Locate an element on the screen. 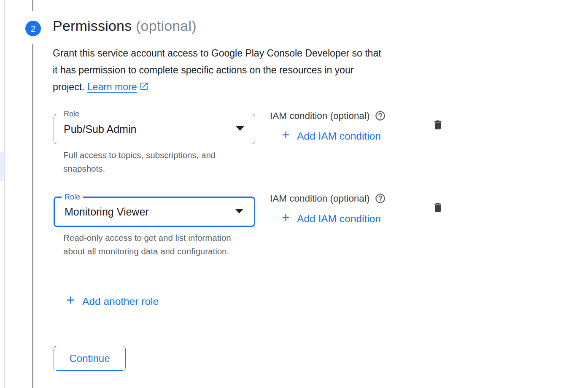  sidebar-selected-item-sliver is located at coordinates (2, 167).